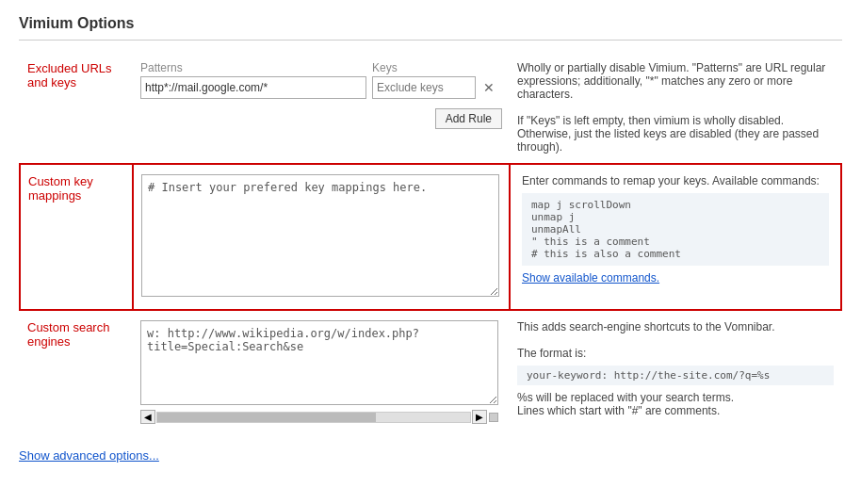  What do you see at coordinates (430, 28) in the screenshot?
I see `page-title: Vimium Options` at bounding box center [430, 28].